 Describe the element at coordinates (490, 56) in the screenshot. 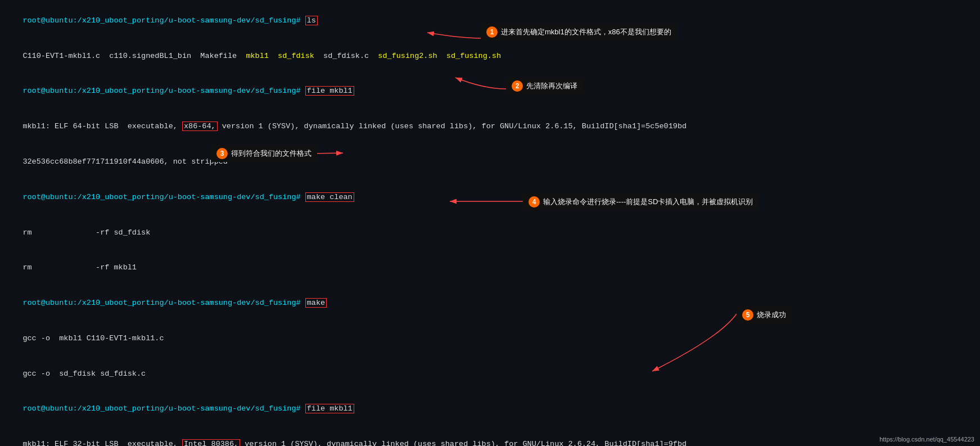

I see `terminal-line-2: C110-EVT1-mkbl1.c c110.signedBL1_bin Mak…` at that location.